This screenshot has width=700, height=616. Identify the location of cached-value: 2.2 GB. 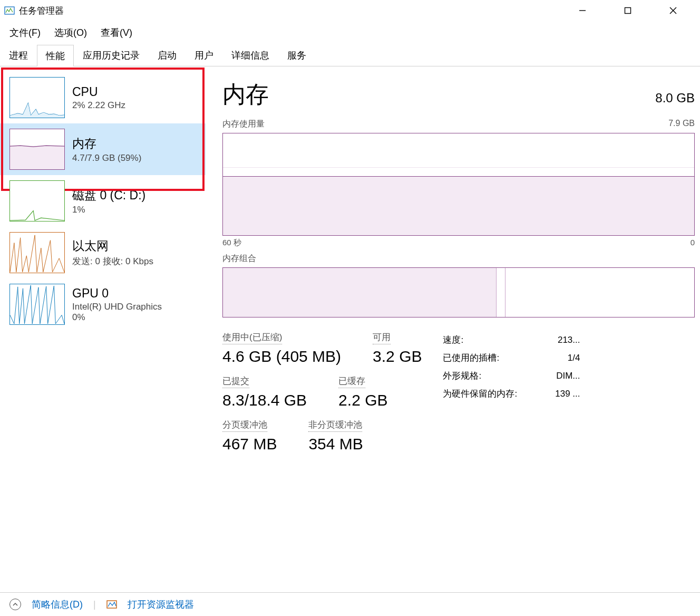
(363, 400).